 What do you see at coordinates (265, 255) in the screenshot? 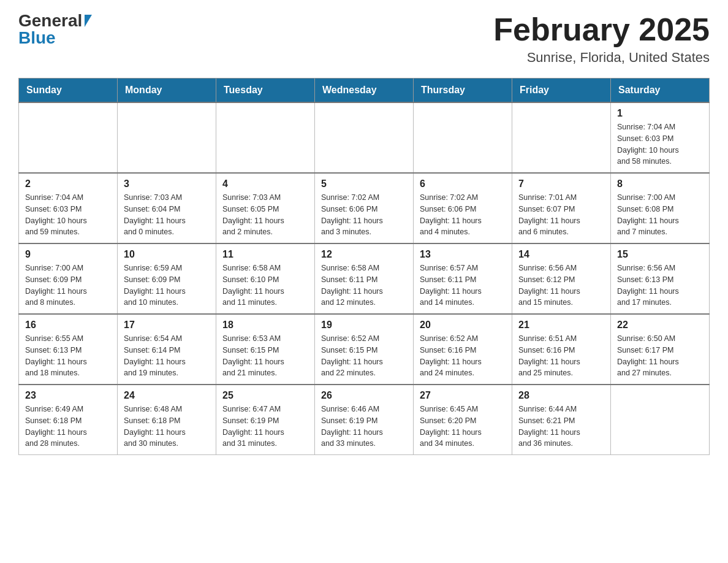
I see `day-number: 11` at bounding box center [265, 255].